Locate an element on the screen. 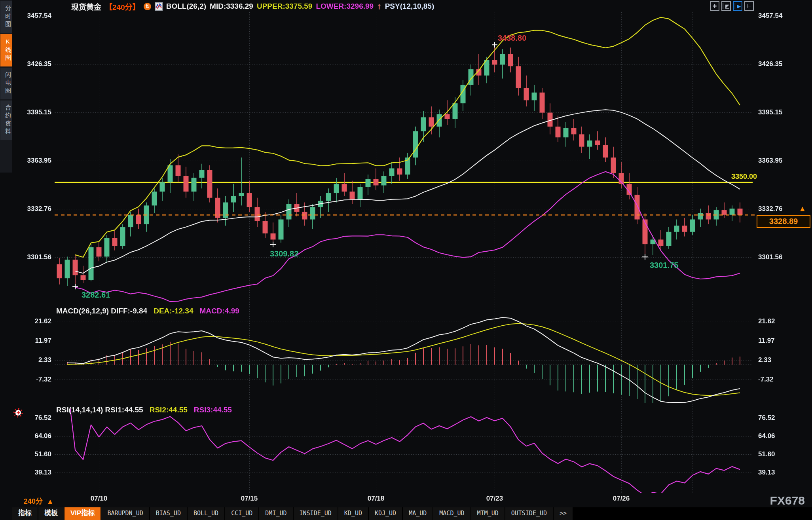  x-axis-date-label: 07/10 is located at coordinates (99, 499).